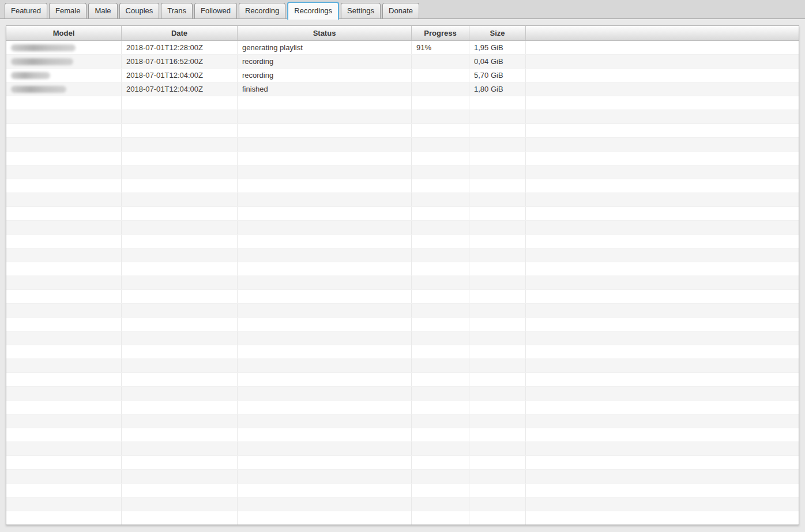 The image size is (805, 532). What do you see at coordinates (402, 76) in the screenshot?
I see `table-row: 2018-07-01T12:04:00Zrecording5,70 GiB` at bounding box center [402, 76].